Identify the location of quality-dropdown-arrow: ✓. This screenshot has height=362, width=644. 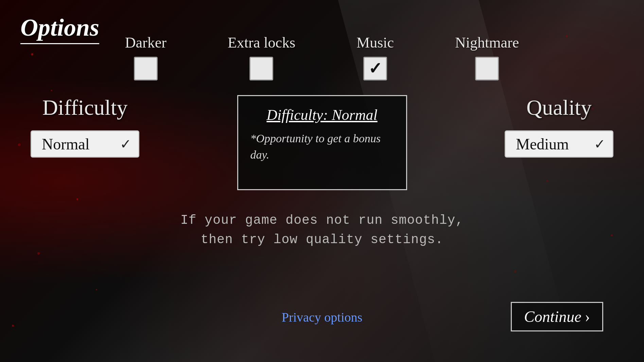
(600, 144).